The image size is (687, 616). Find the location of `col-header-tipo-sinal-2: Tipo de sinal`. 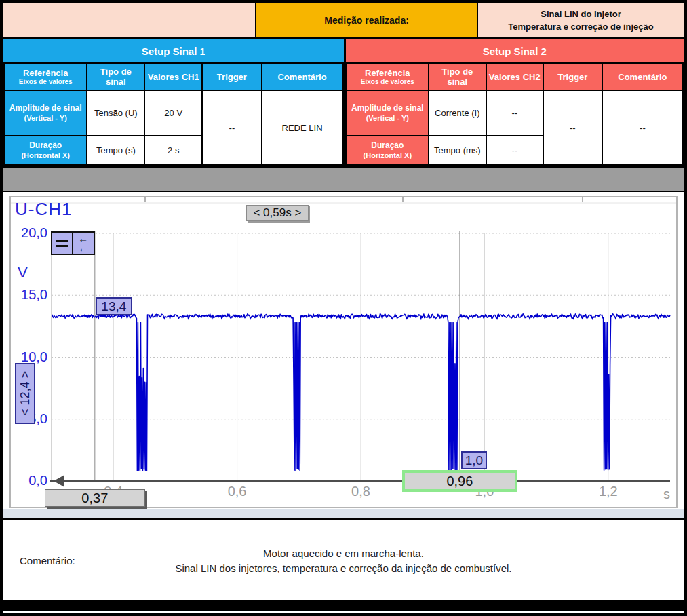

col-header-tipo-sinal-2: Tipo de sinal is located at coordinates (457, 77).